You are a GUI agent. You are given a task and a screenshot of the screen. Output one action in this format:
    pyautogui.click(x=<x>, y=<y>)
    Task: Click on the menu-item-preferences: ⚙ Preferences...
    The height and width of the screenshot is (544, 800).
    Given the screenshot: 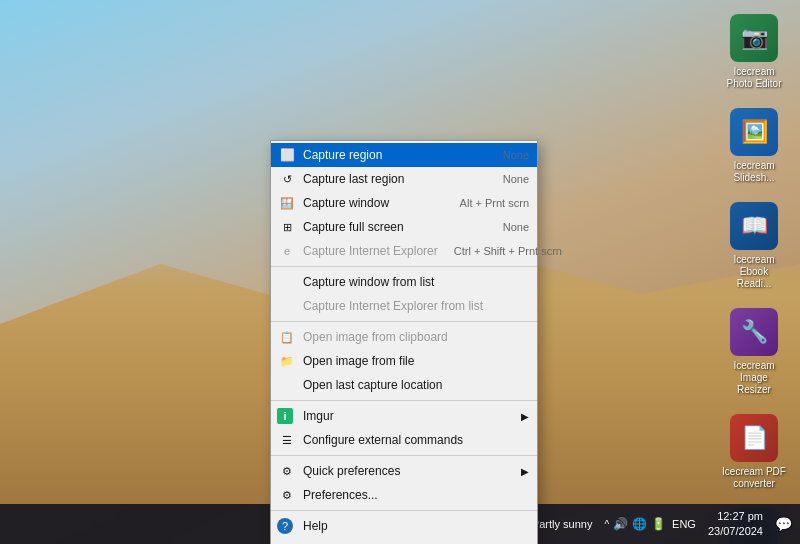 What is the action you would take?
    pyautogui.click(x=404, y=495)
    